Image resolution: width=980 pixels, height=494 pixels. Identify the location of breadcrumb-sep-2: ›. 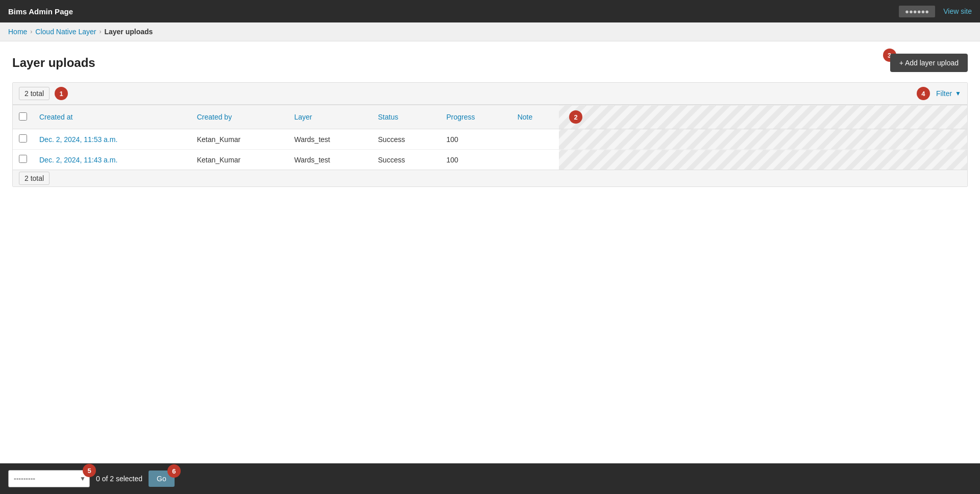
(100, 32).